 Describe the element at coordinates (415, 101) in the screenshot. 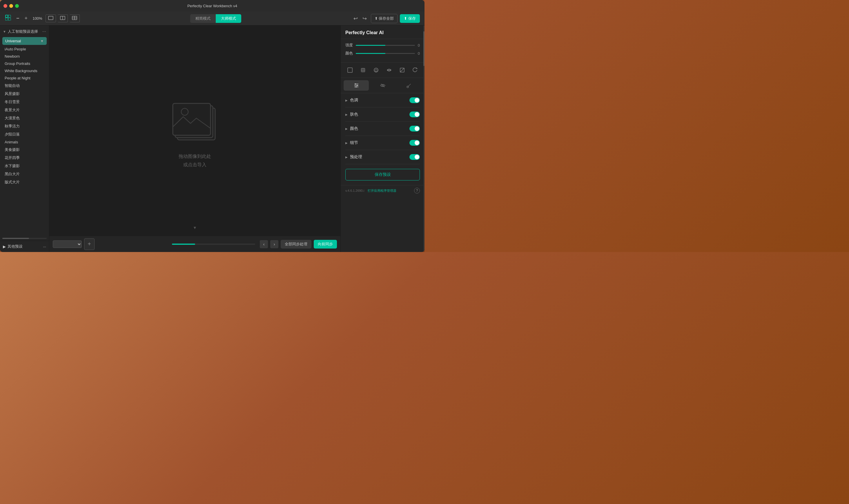

I see `tone-toggle` at that location.